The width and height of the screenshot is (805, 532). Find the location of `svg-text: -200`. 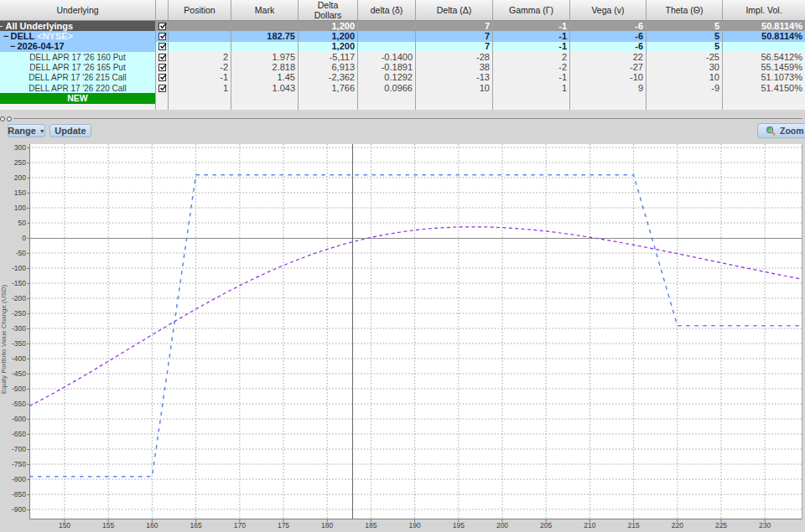

svg-text: -200 is located at coordinates (18, 298).